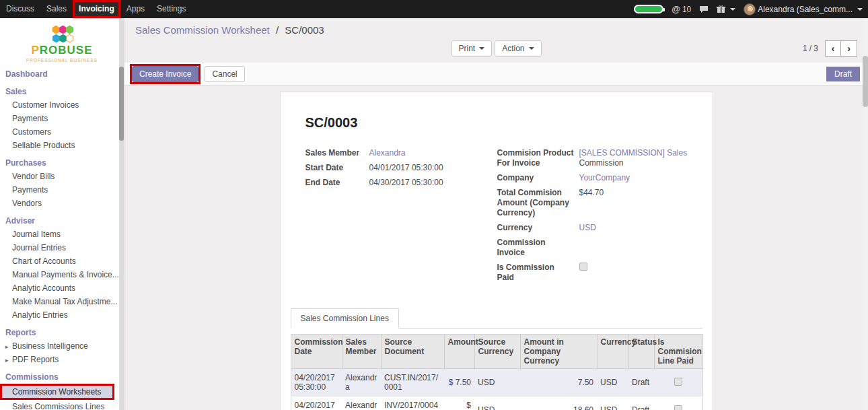  Describe the element at coordinates (592, 203) in the screenshot. I see `field-total-commission-amount: Total Commision Amount (Company Currency…` at that location.